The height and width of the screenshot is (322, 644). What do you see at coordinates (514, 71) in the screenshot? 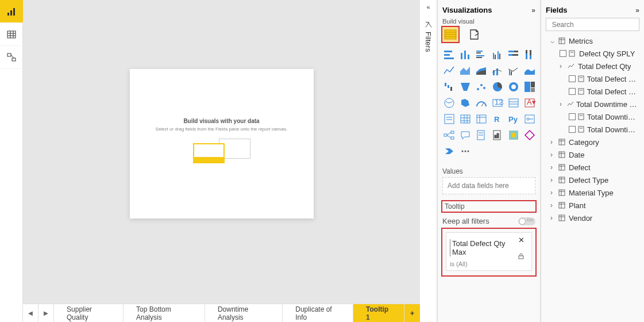
I see `line-clustered-column-icon` at bounding box center [514, 71].